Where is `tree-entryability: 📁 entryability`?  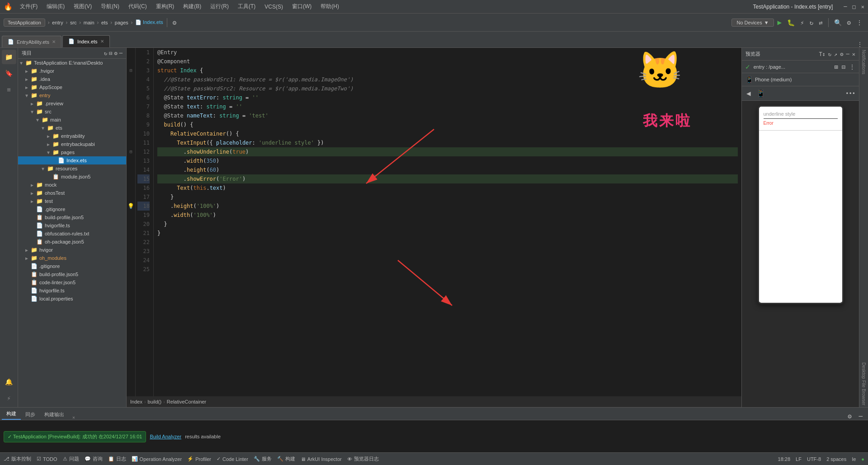 tree-entryability: 📁 entryability is located at coordinates (72, 136).